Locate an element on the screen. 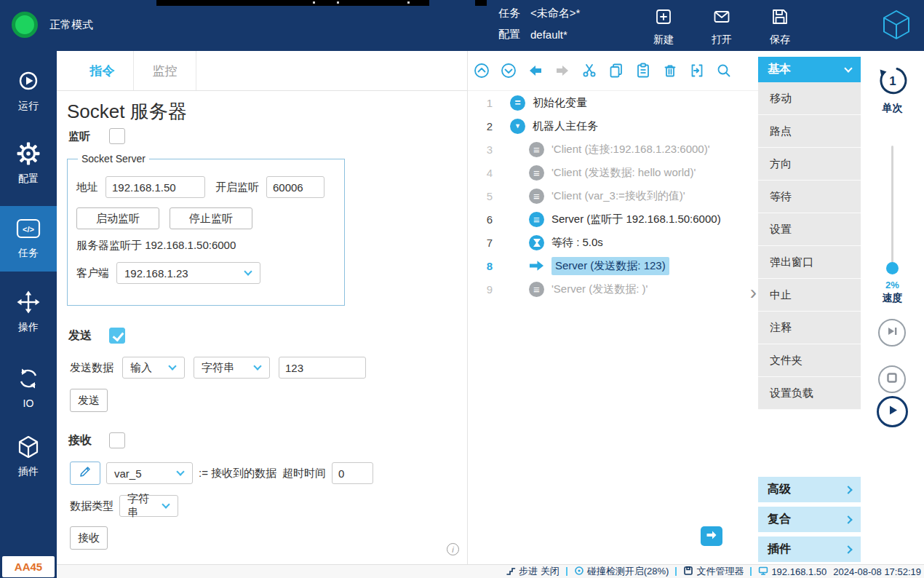 This screenshot has height=578, width=924. status-separator is located at coordinates (567, 571).